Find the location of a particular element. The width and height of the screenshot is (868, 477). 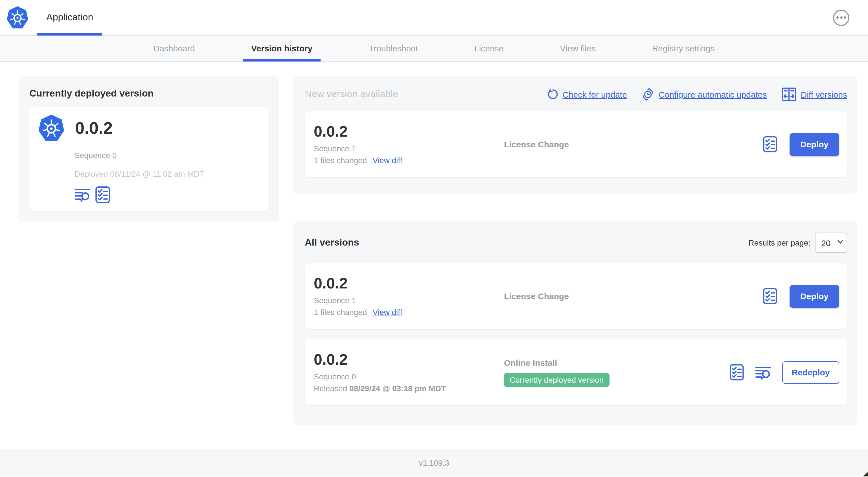

tab-license: License is located at coordinates (489, 48).